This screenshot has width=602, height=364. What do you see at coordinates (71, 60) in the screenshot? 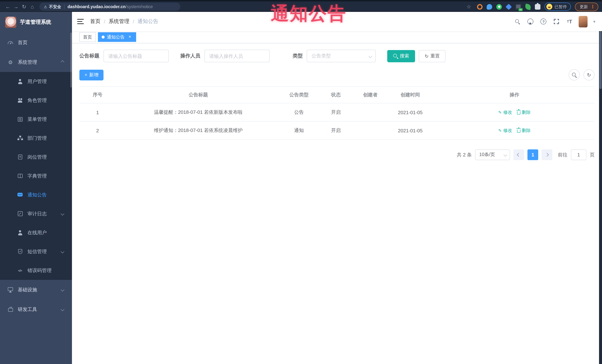
I see `sidebar-scrollbar-thumb` at bounding box center [71, 60].